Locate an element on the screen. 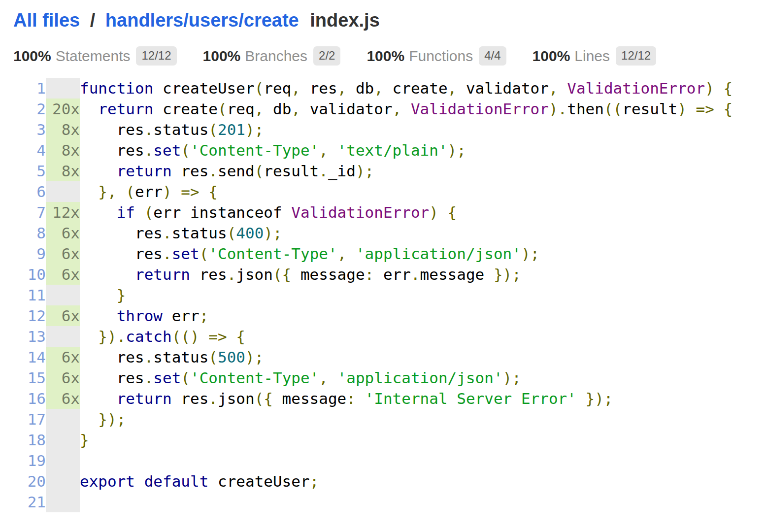  line-number-link: 7 is located at coordinates (41, 212).